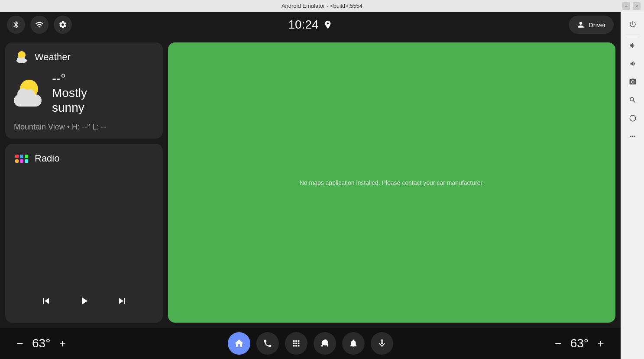  Describe the element at coordinates (382, 343) in the screenshot. I see `nav-mic-button` at that location.